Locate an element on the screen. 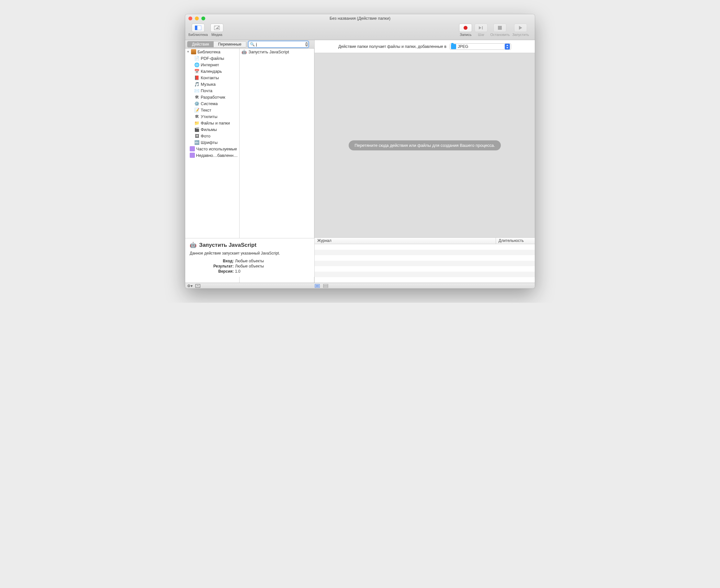 The height and width of the screenshot is (588, 720). info-title: Запустить JavaScript is located at coordinates (228, 245).